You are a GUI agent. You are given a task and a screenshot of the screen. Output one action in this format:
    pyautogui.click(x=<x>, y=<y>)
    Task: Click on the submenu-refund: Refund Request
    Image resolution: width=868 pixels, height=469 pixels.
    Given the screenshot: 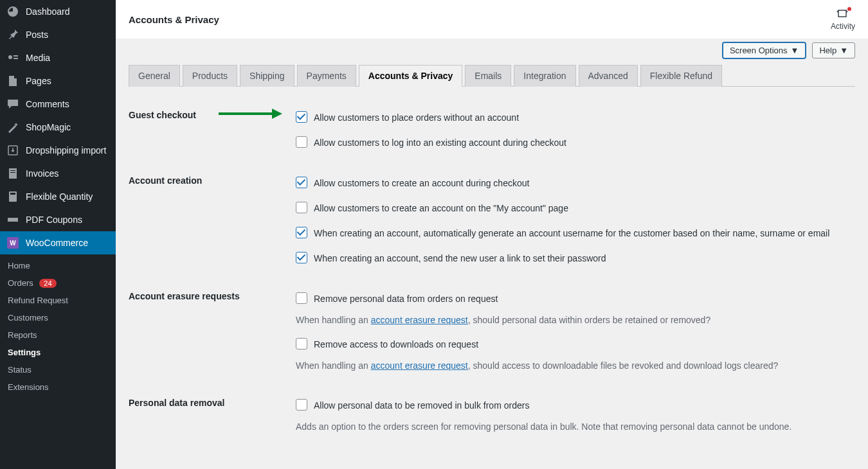 What is the action you would take?
    pyautogui.click(x=58, y=301)
    